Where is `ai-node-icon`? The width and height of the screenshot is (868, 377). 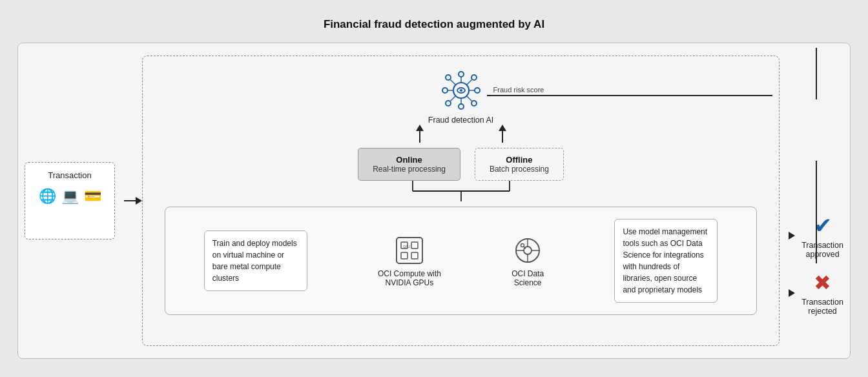 ai-node-icon is located at coordinates (461, 90).